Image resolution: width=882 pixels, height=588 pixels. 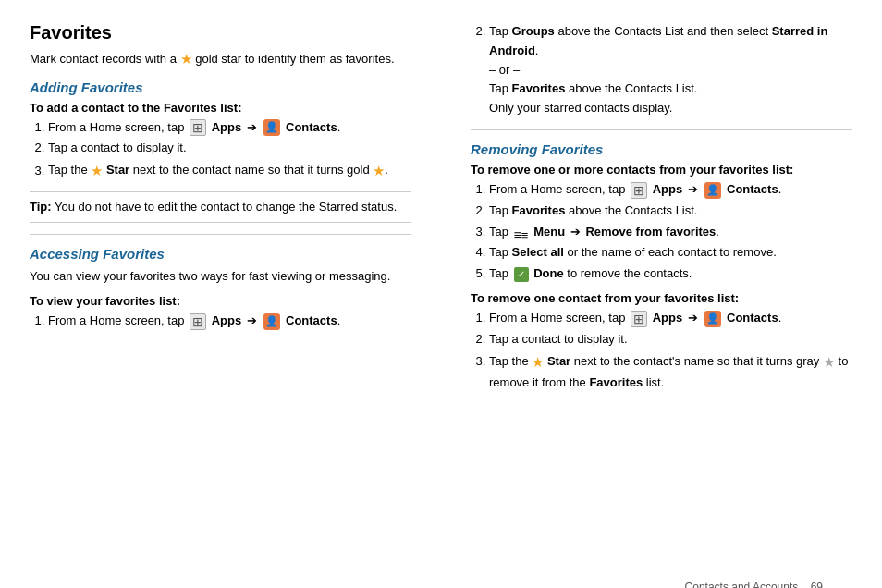 I want to click on star-gold-icon: ★, so click(x=187, y=59).